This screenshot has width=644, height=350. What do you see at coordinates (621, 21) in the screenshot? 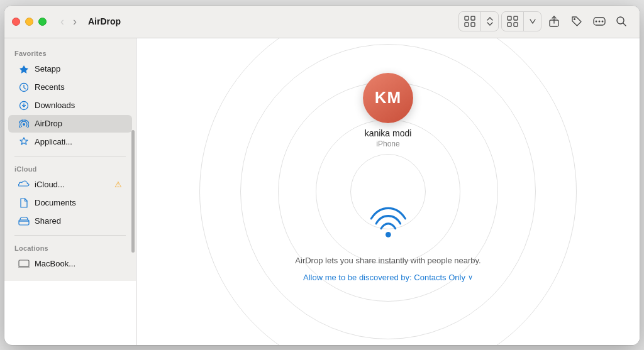
I see `search-icon` at bounding box center [621, 21].